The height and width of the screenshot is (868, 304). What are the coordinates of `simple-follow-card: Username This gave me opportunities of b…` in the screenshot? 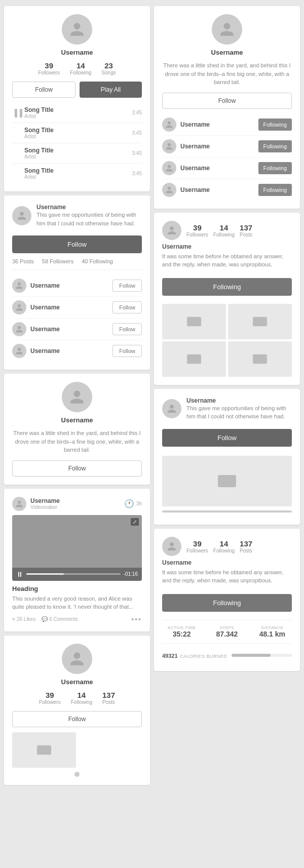 It's located at (227, 457).